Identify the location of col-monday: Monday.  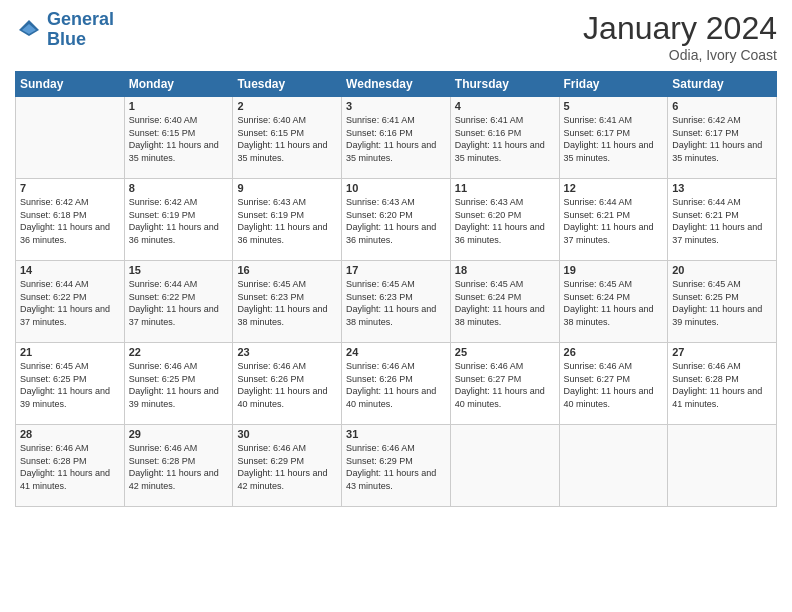
(178, 84).